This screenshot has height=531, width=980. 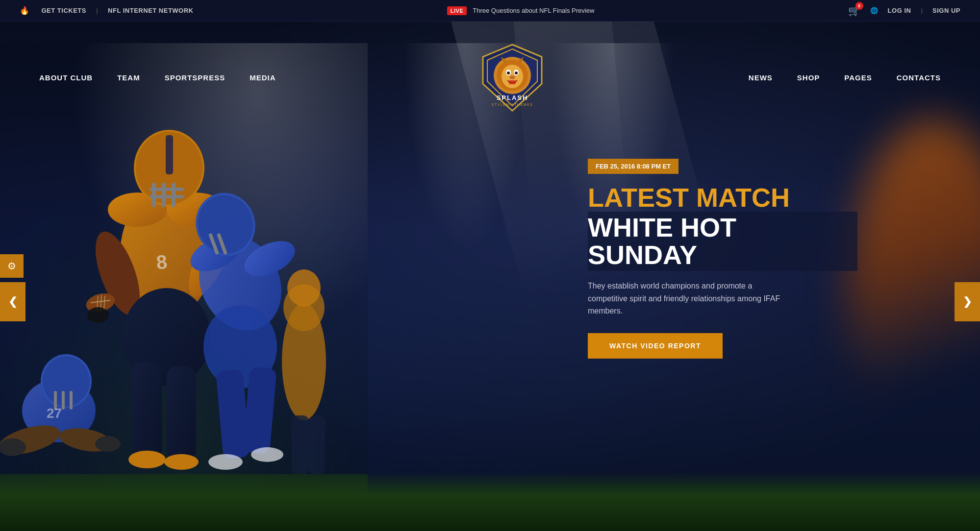 What do you see at coordinates (809, 77) in the screenshot?
I see `nav-shop: SHOP` at bounding box center [809, 77].